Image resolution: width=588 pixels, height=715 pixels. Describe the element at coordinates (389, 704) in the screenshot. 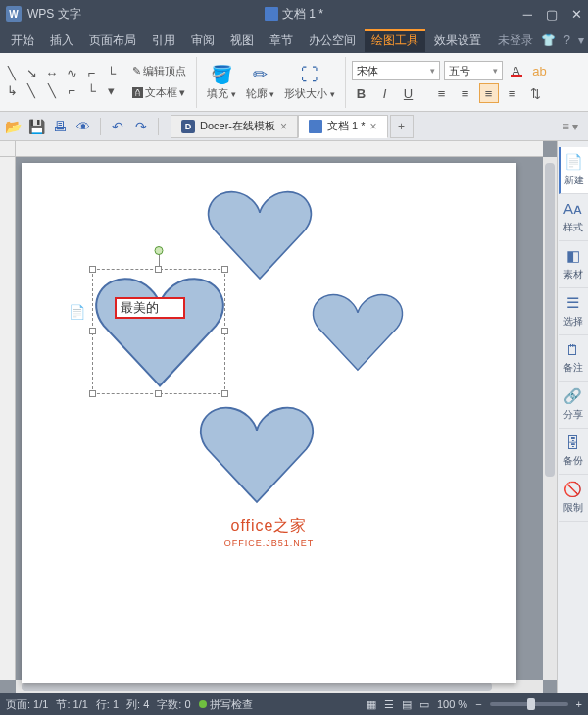

I see `view-outline-button: ☰` at that location.